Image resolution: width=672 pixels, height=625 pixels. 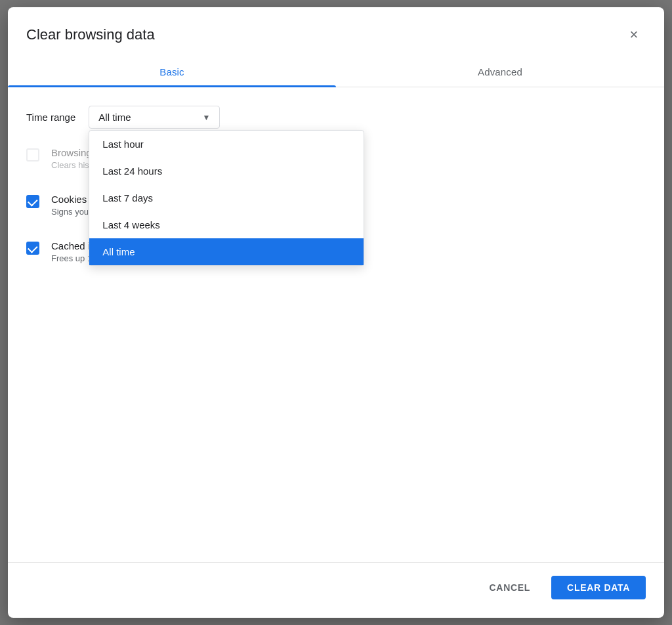 What do you see at coordinates (91, 35) in the screenshot?
I see `dialog-title: Clear browsing data` at bounding box center [91, 35].